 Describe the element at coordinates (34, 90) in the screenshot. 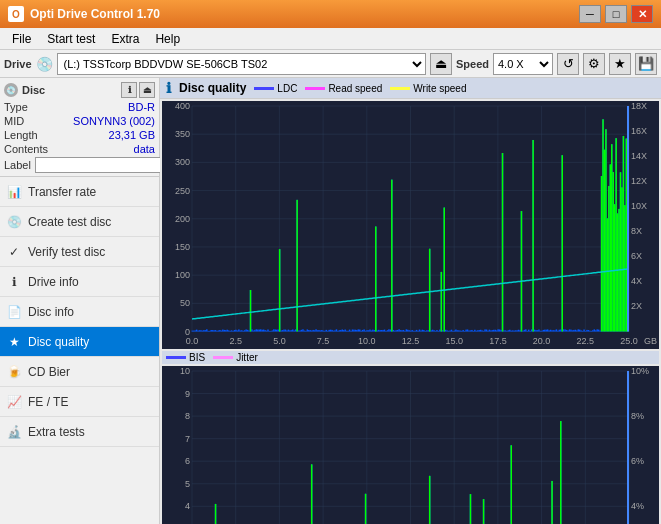

I see `disc-header-label: Disc` at that location.